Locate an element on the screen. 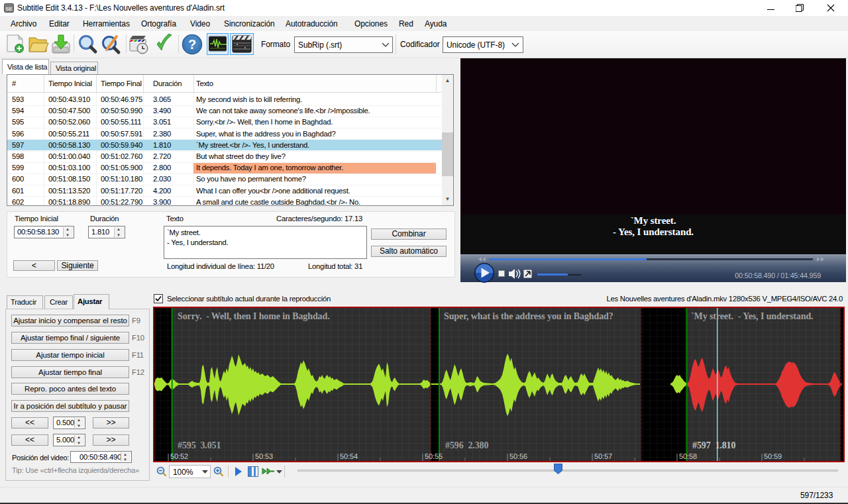 This screenshot has width=848, height=504. svg-text: 50:54 is located at coordinates (348, 456).